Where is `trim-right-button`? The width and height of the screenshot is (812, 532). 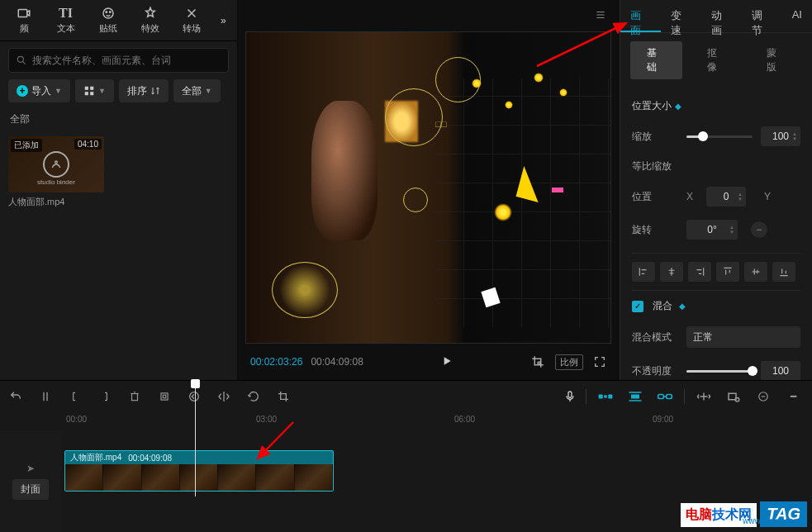 trim-right-button is located at coordinates (105, 397).